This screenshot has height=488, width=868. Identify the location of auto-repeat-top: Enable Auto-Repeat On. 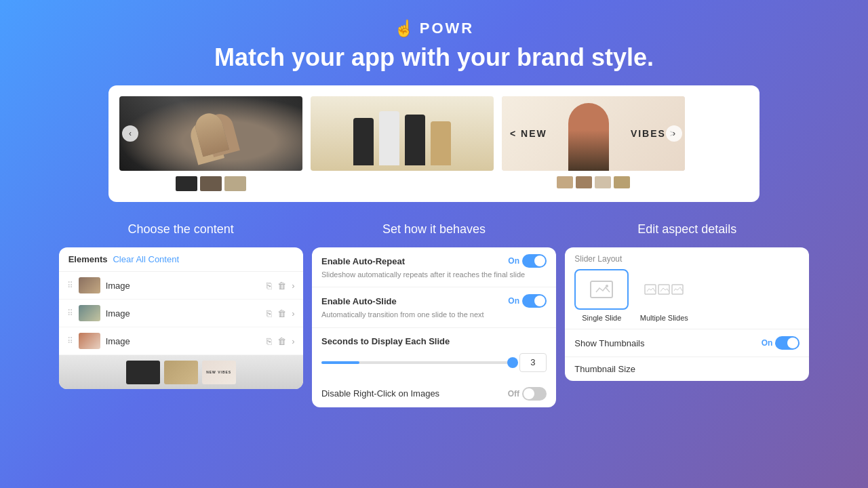
(434, 261).